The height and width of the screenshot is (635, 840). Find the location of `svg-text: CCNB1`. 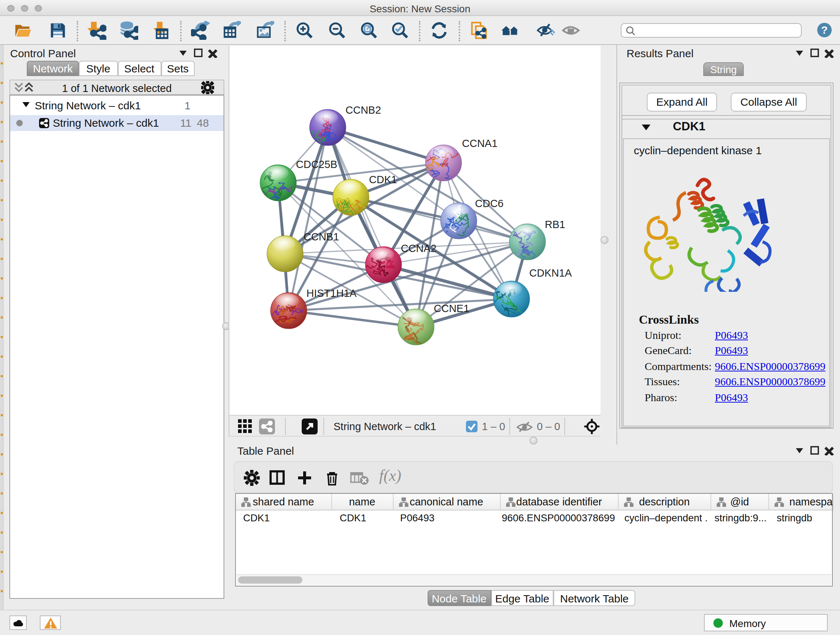

svg-text: CCNB1 is located at coordinates (321, 237).